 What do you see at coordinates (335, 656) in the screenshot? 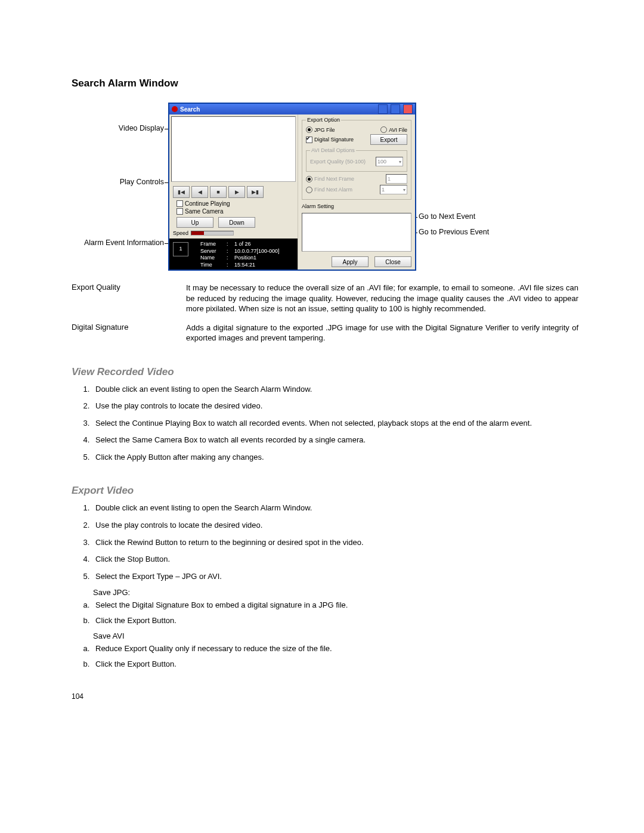
I see `save-avi-steps: Reduce Export Quality only if necessary …` at bounding box center [335, 656].